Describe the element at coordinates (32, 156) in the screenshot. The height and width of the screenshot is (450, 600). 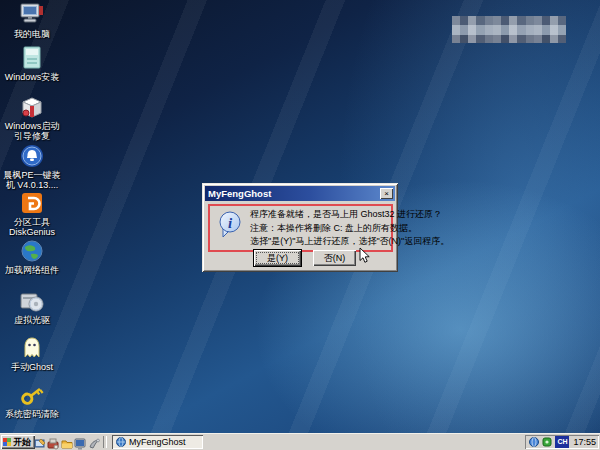
I see `chenfeng-pe-icon` at that location.